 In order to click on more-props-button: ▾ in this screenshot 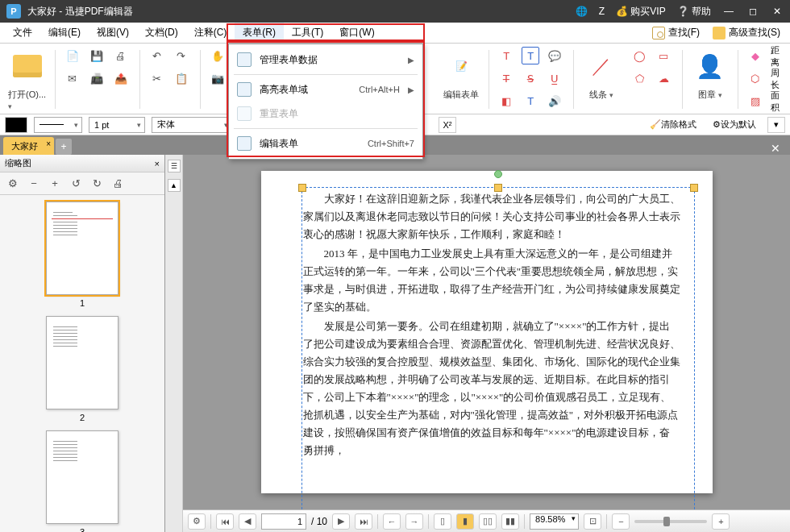, I will do `click(776, 125)`.